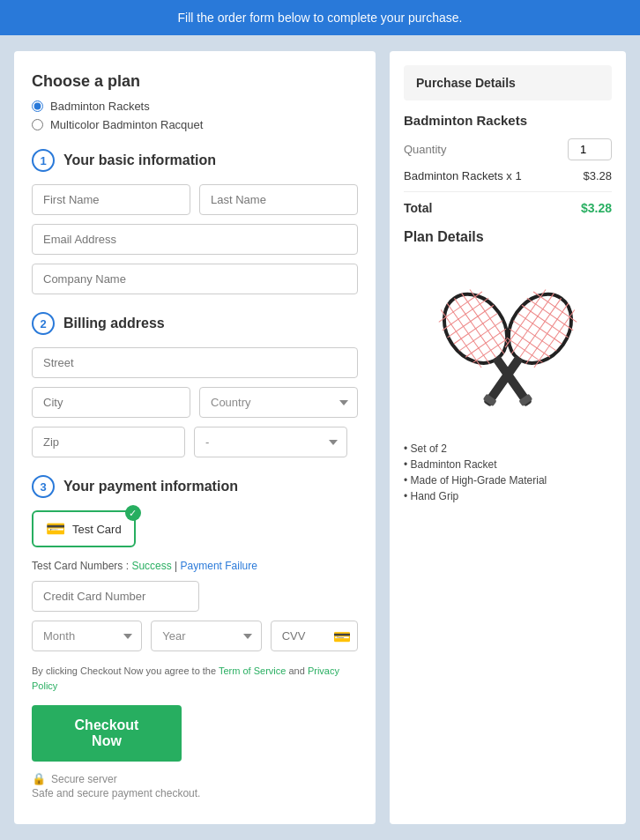  Describe the element at coordinates (195, 106) in the screenshot. I see `plan-option-1: Badminton Rackets` at that location.